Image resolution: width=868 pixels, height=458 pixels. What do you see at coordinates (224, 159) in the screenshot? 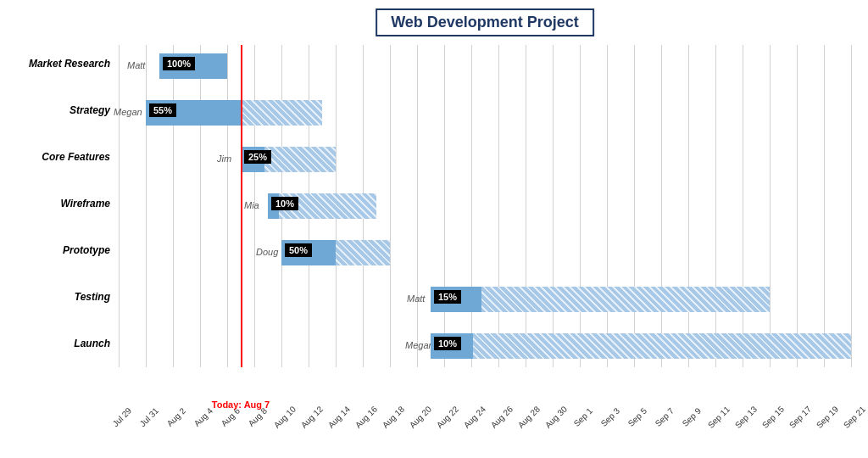
I see `person-label-core-features: Jim` at bounding box center [224, 159].